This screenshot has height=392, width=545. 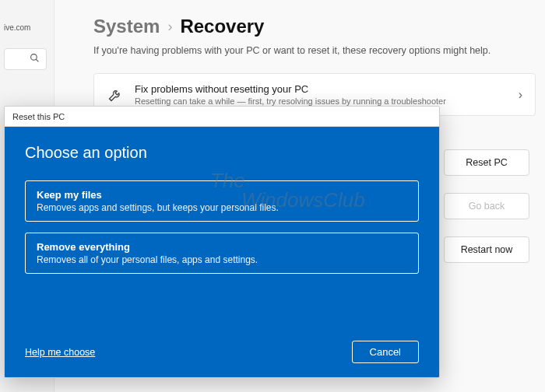 What do you see at coordinates (126, 26) in the screenshot?
I see `breadcrumb-parent: System` at bounding box center [126, 26].